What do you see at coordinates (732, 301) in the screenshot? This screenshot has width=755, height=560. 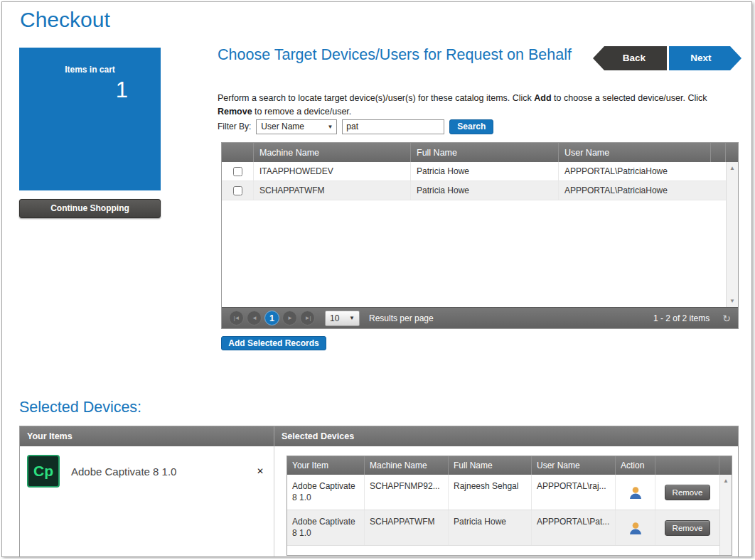 I see `scroll-down-icon: ▼` at bounding box center [732, 301].